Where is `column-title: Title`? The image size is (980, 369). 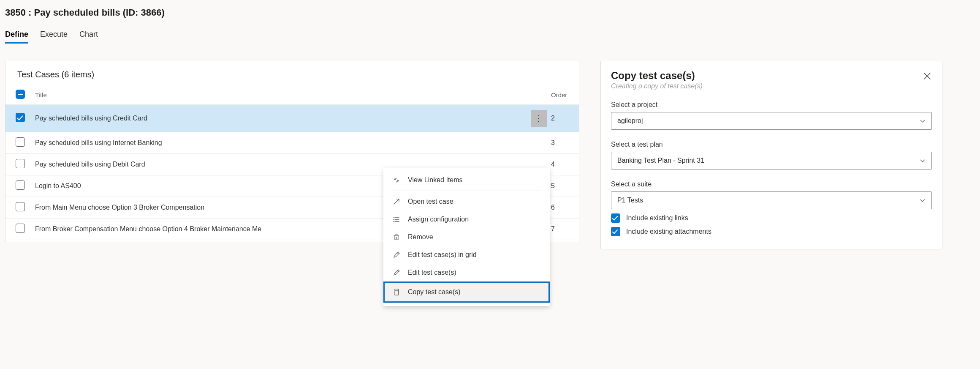
column-title: Title is located at coordinates (282, 95).